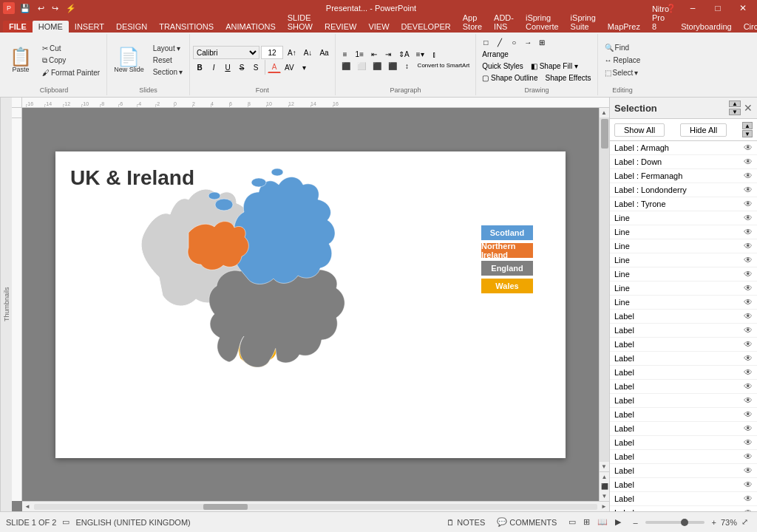  What do you see at coordinates (604, 304) in the screenshot?
I see `vertical-scrollbar: ▲ ▼ ▲ ⬛ ▼` at bounding box center [604, 304].